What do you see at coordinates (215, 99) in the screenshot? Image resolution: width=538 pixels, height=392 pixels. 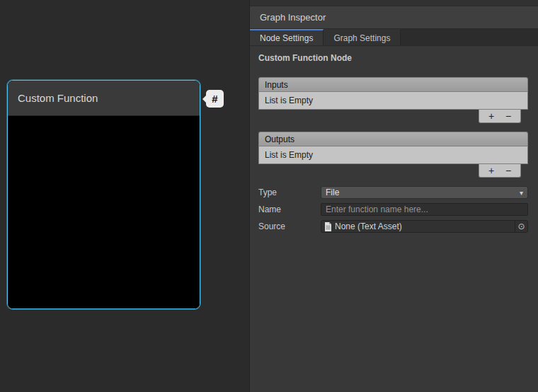 I see `hash-badge-icon: #` at bounding box center [215, 99].